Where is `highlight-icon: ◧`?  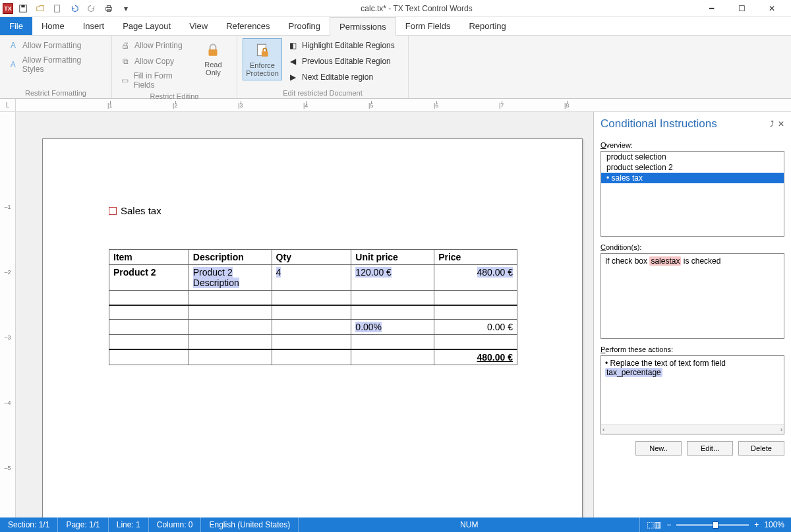
highlight-icon: ◧ is located at coordinates (293, 45).